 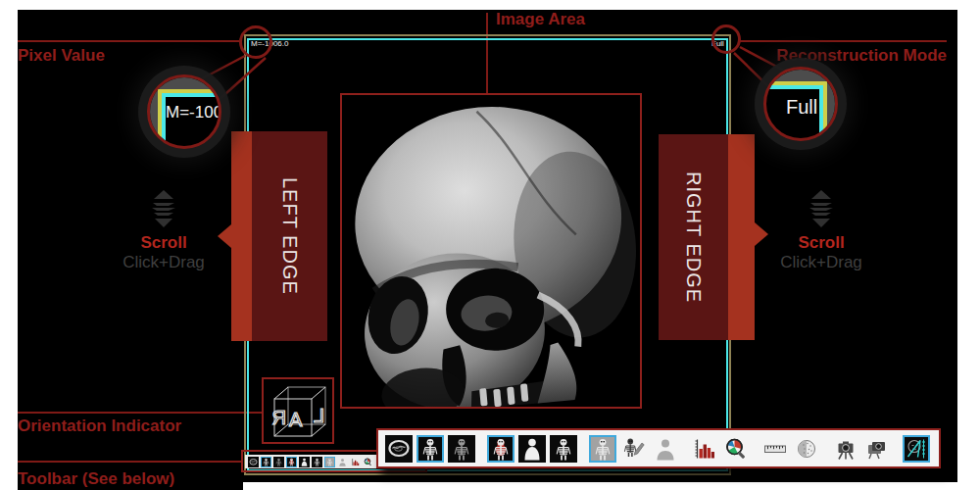 What do you see at coordinates (368, 463) in the screenshot?
I see `mini-zoom-analysis-icon` at bounding box center [368, 463].